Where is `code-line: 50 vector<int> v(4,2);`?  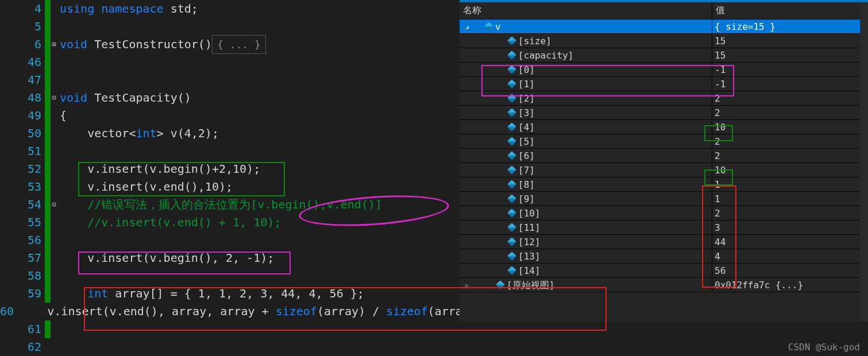 code-line: 50 vector<int> v(4,2); is located at coordinates (230, 133).